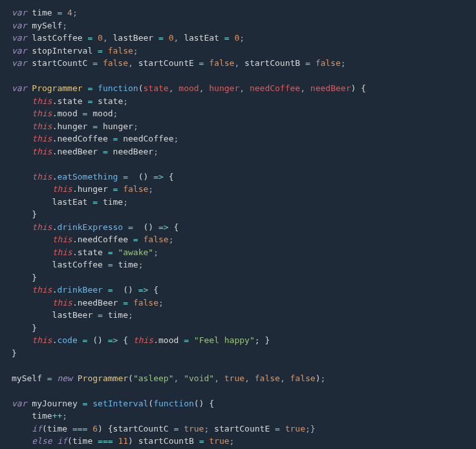  Describe the element at coordinates (194, 429) in the screenshot. I see `code-token: true` at that location.